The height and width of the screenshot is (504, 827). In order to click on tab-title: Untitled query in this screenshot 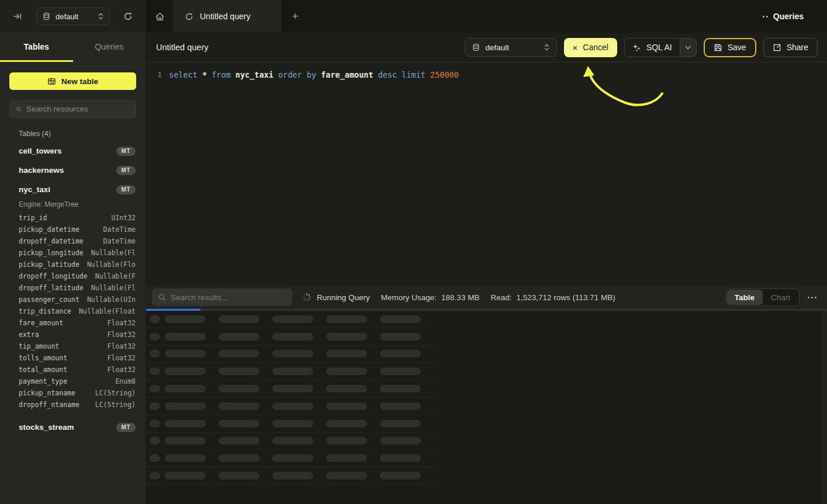, I will do `click(225, 16)`.